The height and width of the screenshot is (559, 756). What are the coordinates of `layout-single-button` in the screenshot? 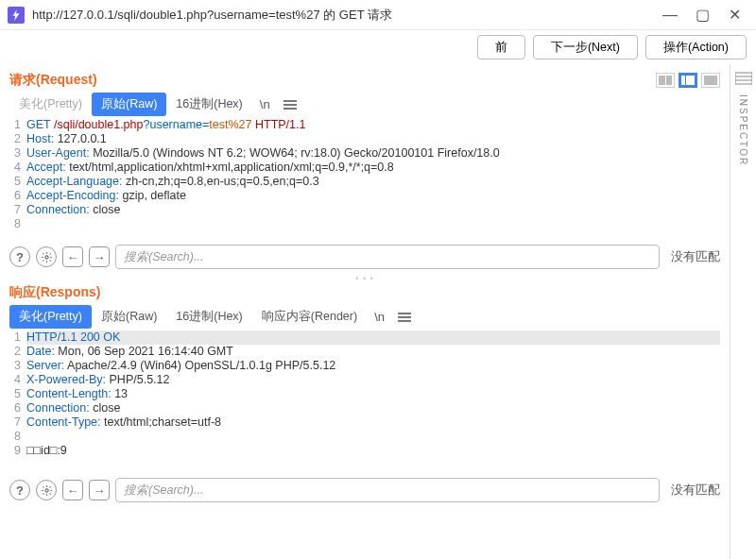 It's located at (711, 80).